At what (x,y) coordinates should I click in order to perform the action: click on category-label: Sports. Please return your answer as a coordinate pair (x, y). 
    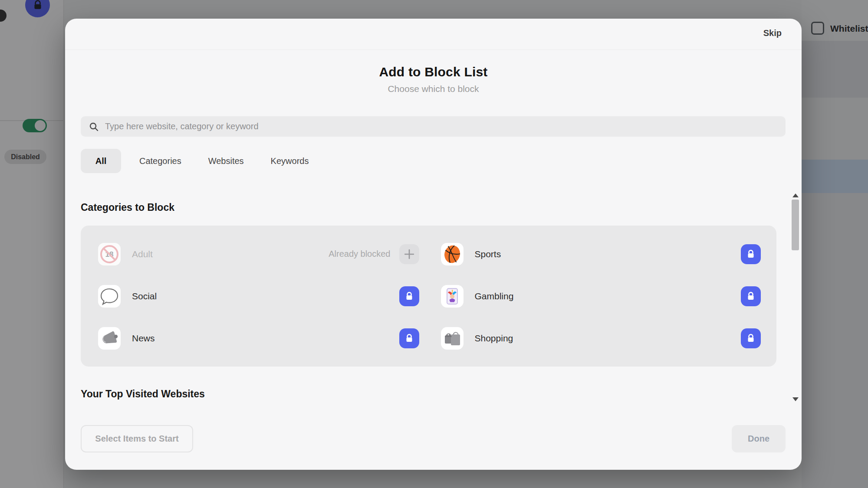
    Looking at the image, I should click on (488, 254).